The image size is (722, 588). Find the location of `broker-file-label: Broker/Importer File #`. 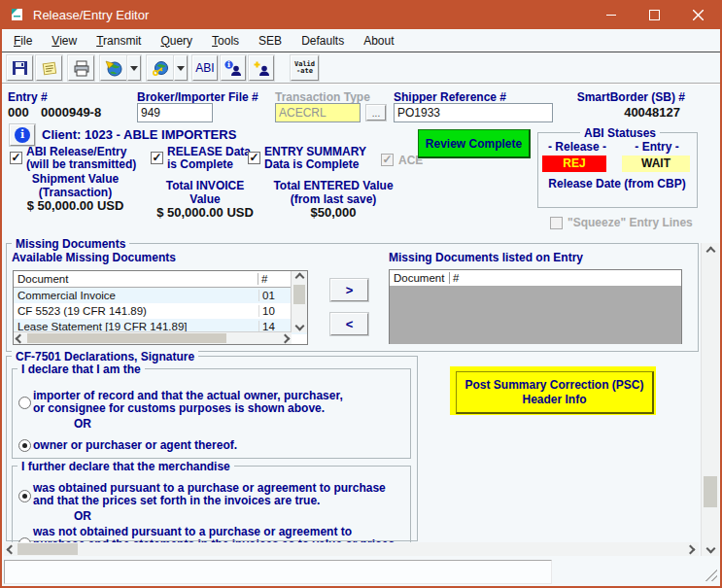

broker-file-label: Broker/Importer File # is located at coordinates (198, 97).